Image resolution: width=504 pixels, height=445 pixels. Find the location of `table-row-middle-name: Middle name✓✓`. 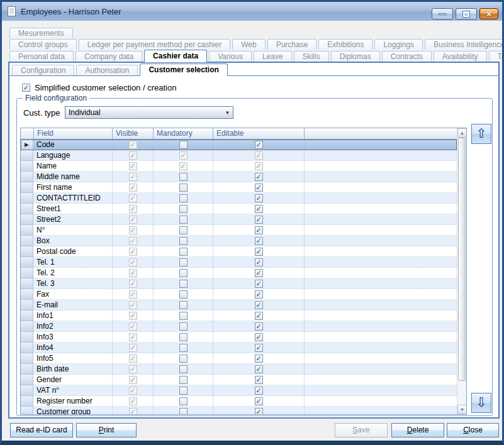

table-row-middle-name: Middle name✓✓ is located at coordinates (239, 177).